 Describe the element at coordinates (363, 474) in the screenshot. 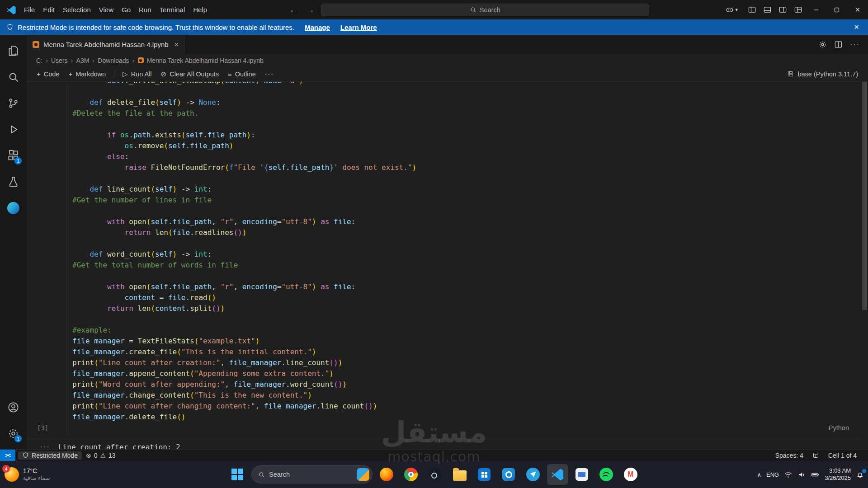

I see `search-highlight-image` at that location.